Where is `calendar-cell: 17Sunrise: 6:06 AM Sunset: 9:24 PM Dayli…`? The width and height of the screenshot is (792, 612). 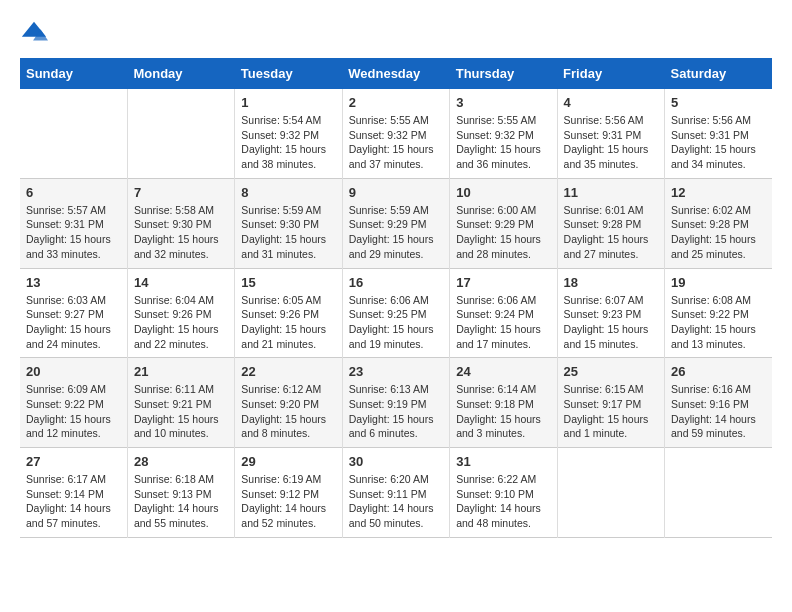 calendar-cell: 17Sunrise: 6:06 AM Sunset: 9:24 PM Dayli… is located at coordinates (504, 313).